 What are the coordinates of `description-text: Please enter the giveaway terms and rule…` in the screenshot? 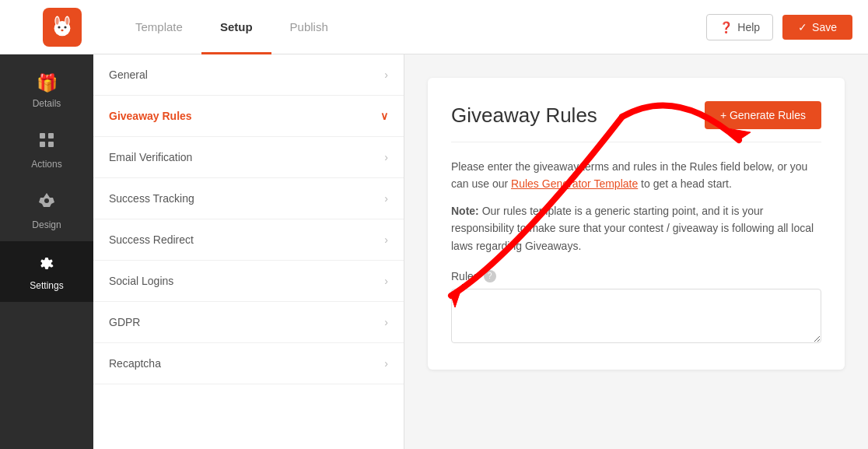 It's located at (636, 176).